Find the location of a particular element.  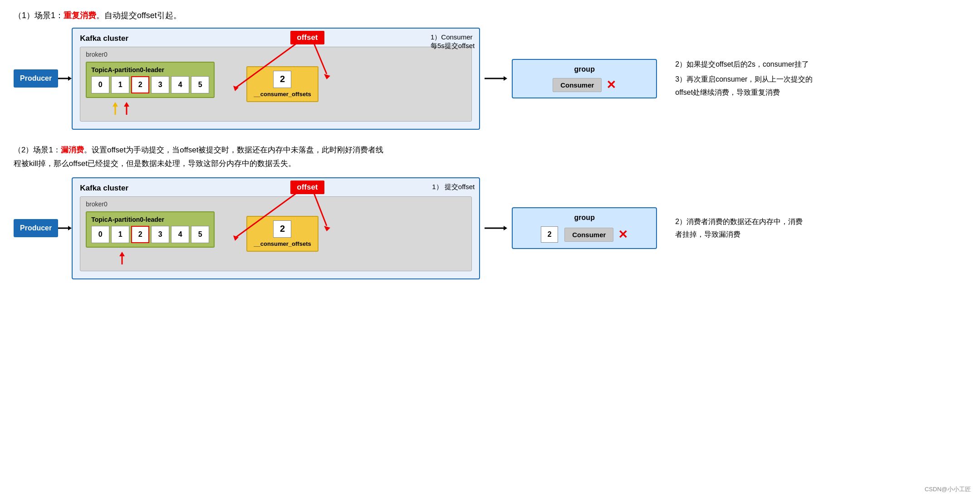

cell-0-s2: 0 is located at coordinates (100, 234).